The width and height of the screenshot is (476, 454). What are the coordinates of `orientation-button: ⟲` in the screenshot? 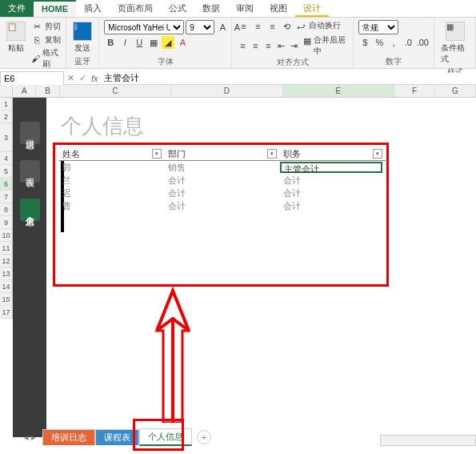 It's located at (286, 26).